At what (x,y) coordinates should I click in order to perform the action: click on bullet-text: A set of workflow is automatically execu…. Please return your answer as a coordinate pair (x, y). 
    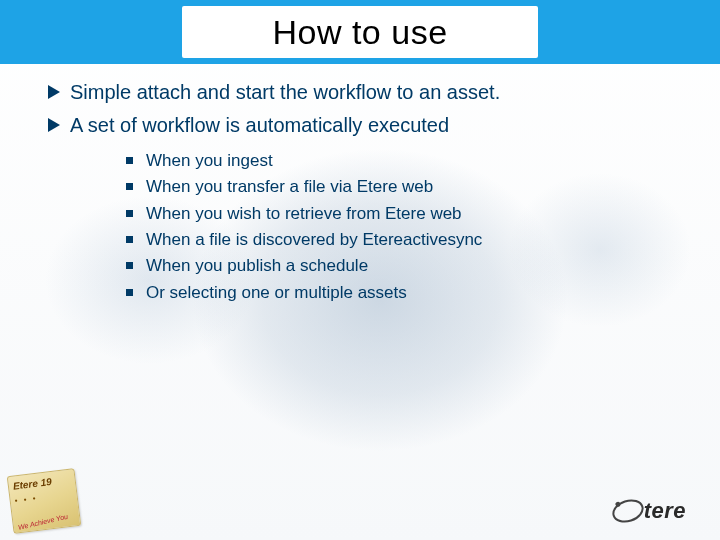
    Looking at the image, I should click on (260, 125).